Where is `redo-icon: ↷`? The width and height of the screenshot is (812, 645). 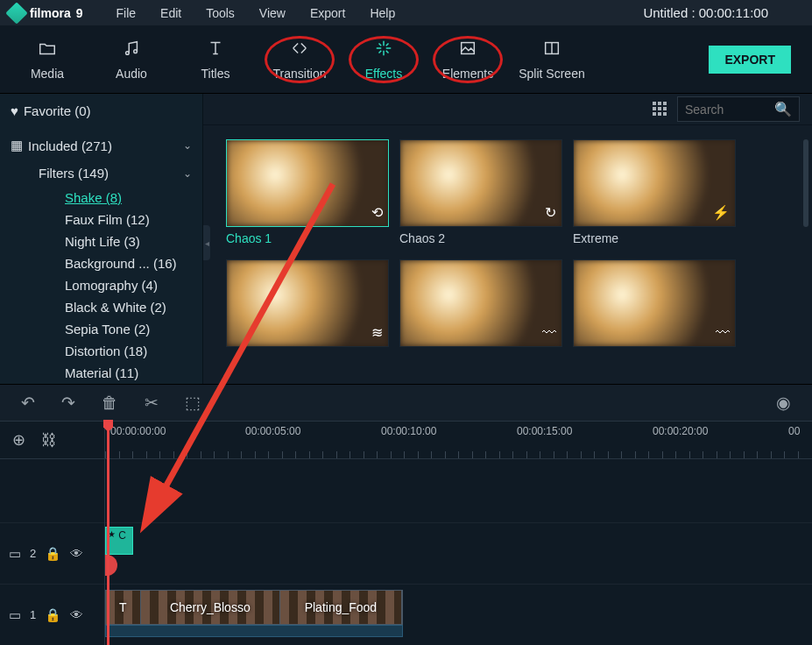
redo-icon: ↷ is located at coordinates (68, 403).